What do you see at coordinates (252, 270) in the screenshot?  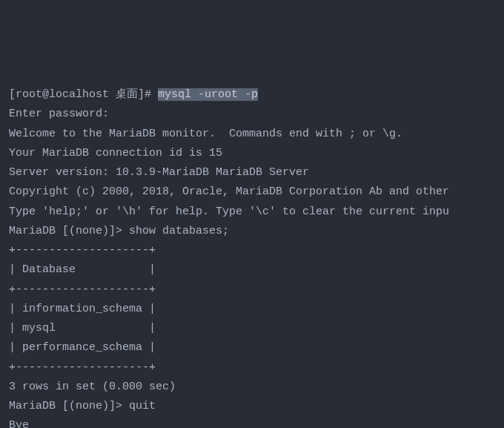 I see `table-header: | Database |` at bounding box center [252, 270].